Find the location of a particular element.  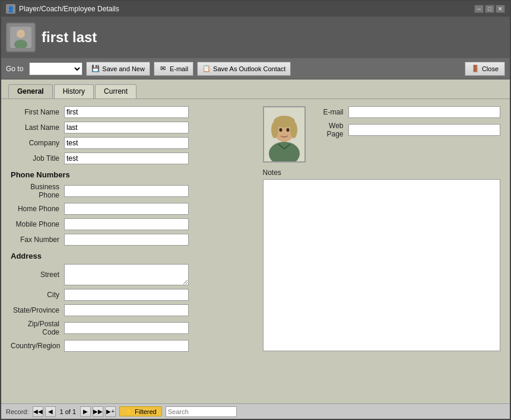

restore-button: □ is located at coordinates (490, 9).